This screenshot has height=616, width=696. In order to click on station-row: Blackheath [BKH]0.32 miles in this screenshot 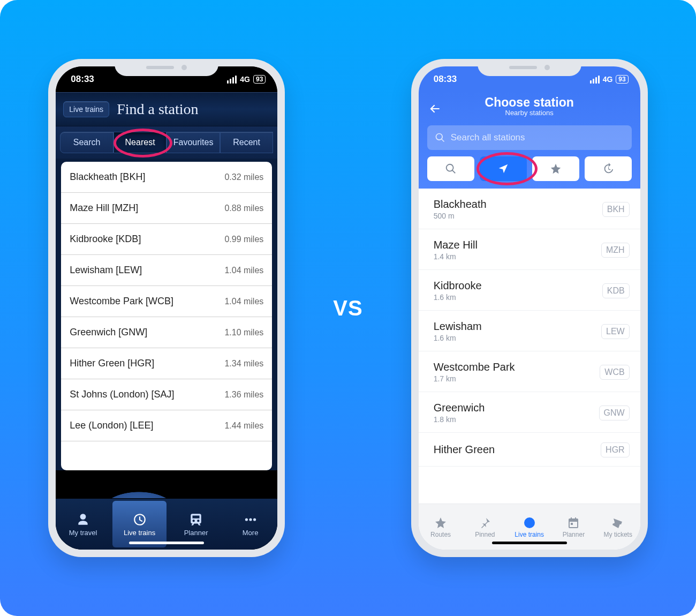, I will do `click(167, 177)`.